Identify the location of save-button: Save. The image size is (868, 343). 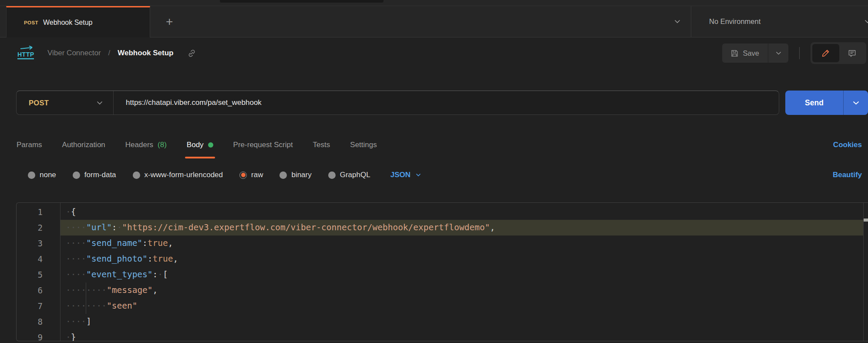
(745, 53).